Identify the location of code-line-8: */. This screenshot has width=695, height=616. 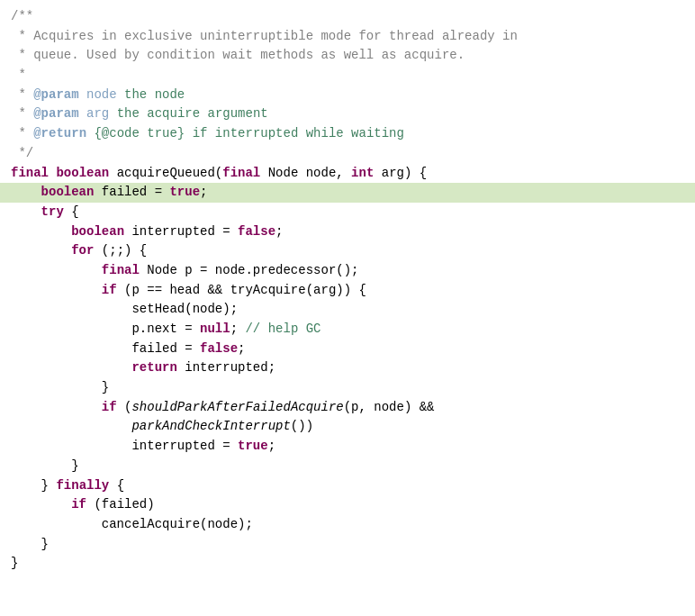
(348, 154).